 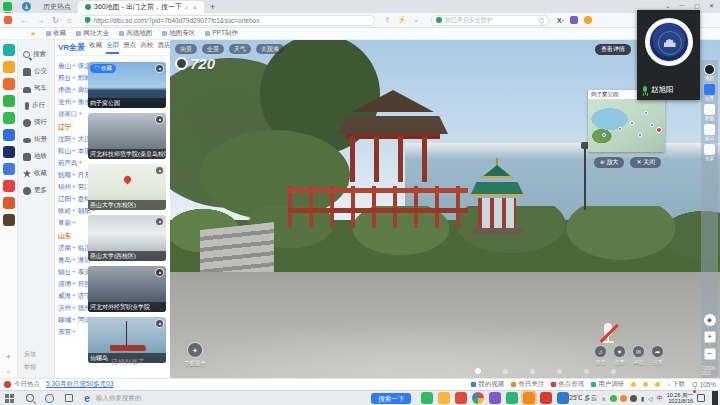 What do you see at coordinates (64, 174) in the screenshot?
I see `city-link: 抚顺` at bounding box center [64, 174].